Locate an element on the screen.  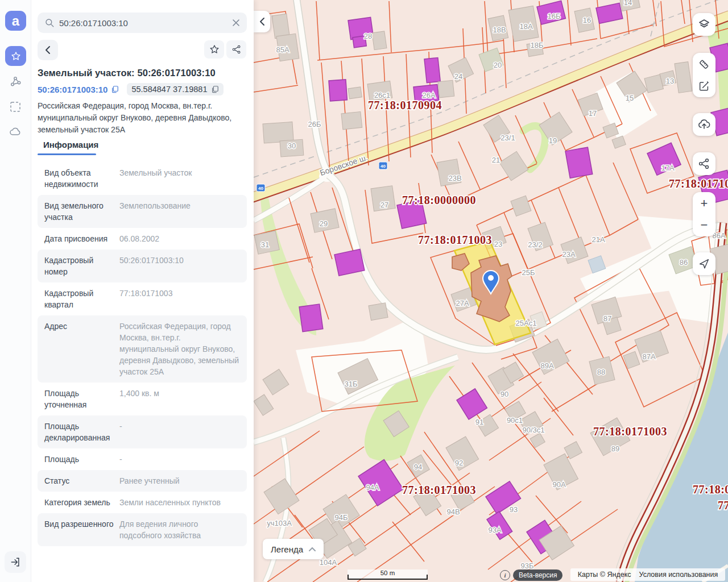
tab-information: Информация is located at coordinates (71, 144).